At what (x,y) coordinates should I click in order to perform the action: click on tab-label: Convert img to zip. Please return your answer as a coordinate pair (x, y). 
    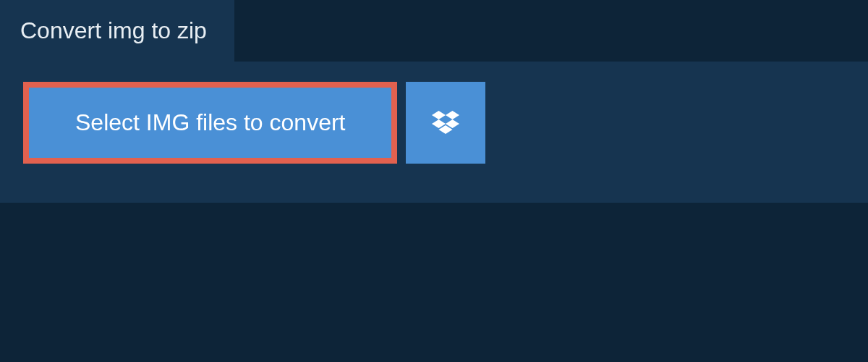
    Looking at the image, I should click on (114, 30).